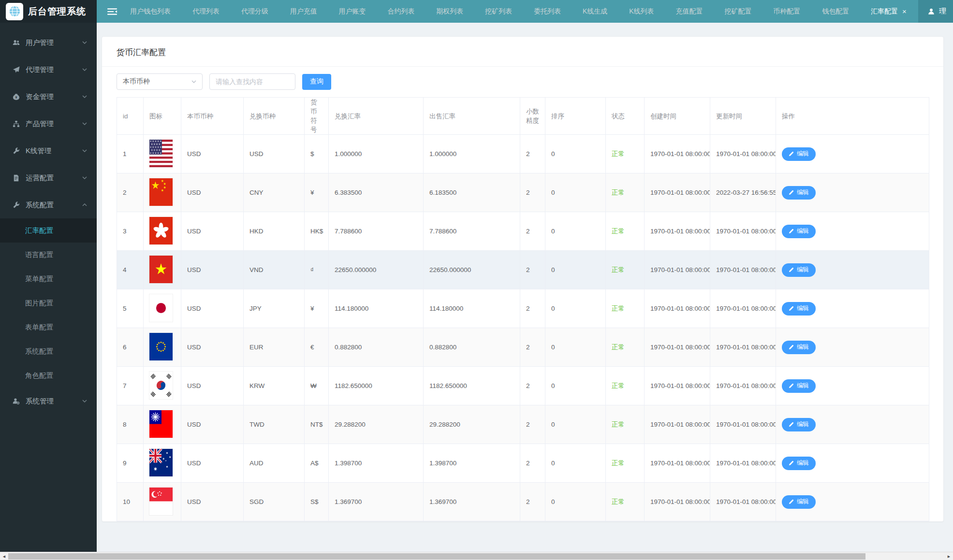 The image size is (953, 560). What do you see at coordinates (160, 82) in the screenshot?
I see `currency-type-select: 本币币种` at bounding box center [160, 82].